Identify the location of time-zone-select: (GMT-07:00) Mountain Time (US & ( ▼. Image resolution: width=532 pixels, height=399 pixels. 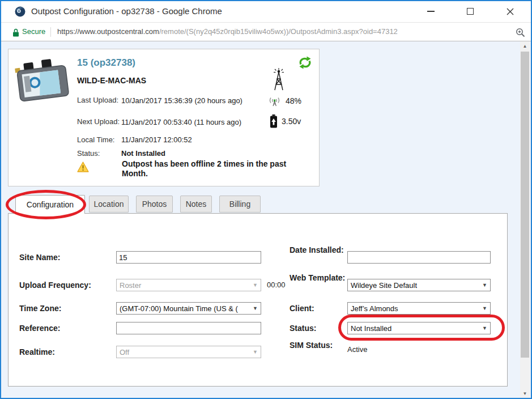
(189, 308).